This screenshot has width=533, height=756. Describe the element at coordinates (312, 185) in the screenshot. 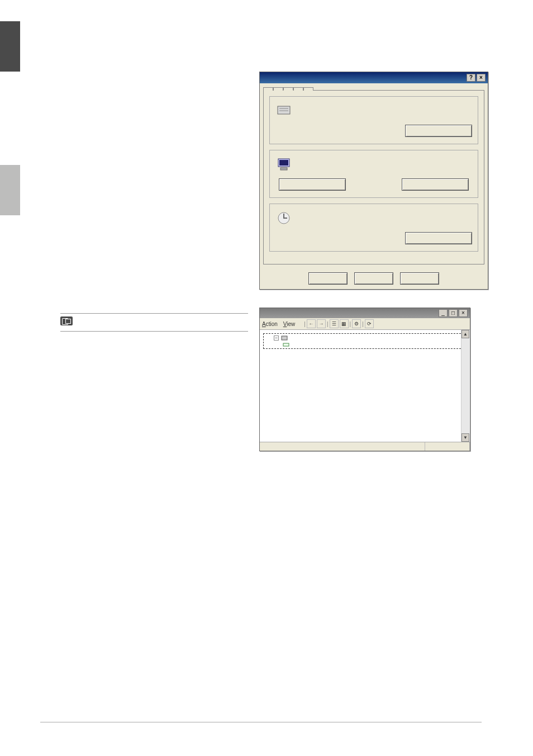

I see `driver-signing-button` at that location.